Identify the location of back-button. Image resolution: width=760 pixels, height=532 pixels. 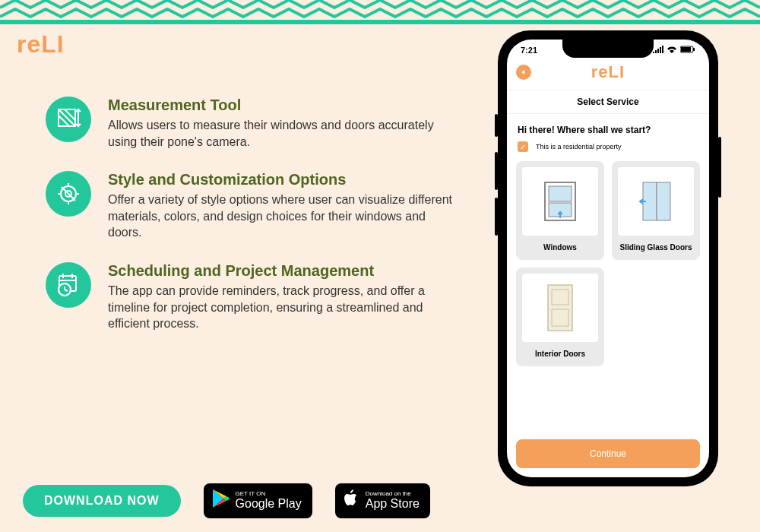
(524, 72).